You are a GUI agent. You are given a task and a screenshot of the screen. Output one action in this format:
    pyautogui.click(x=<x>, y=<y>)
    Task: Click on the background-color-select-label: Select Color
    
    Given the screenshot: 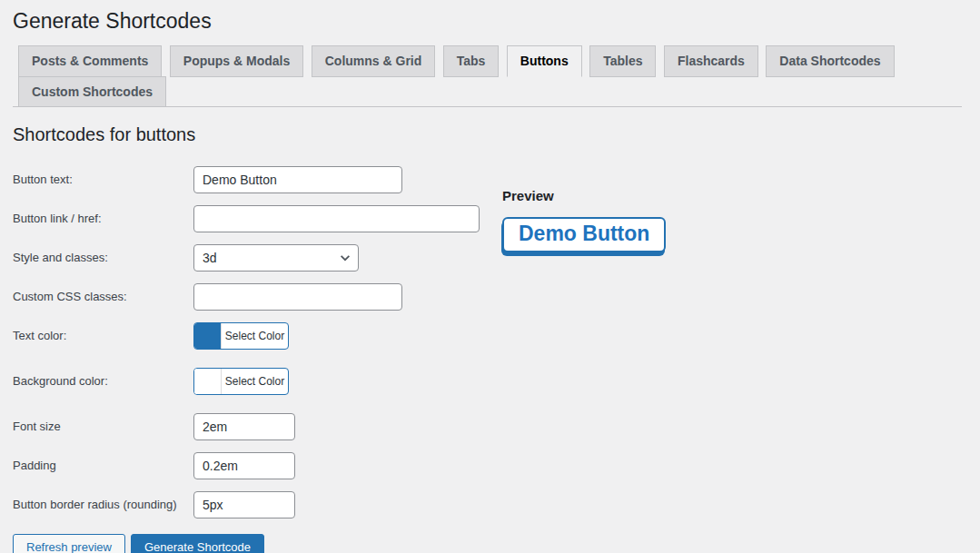 What is the action you would take?
    pyautogui.click(x=254, y=381)
    